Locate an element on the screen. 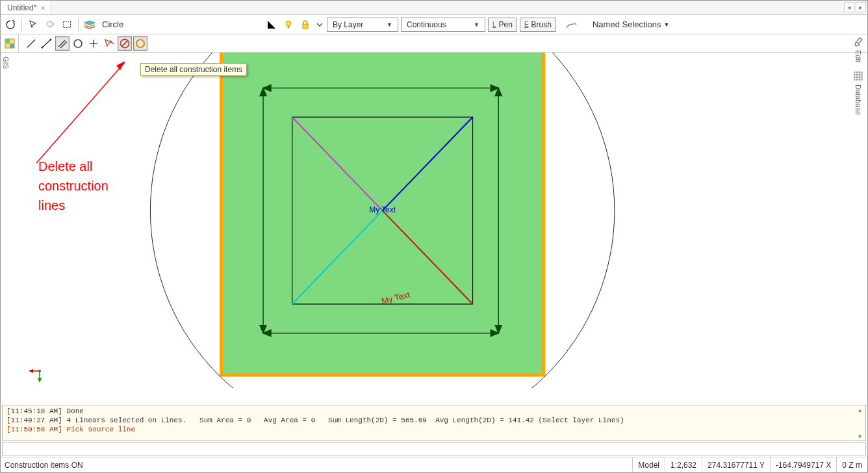 The height and width of the screenshot is (473, 868). edit-panel-icon is located at coordinates (858, 42).